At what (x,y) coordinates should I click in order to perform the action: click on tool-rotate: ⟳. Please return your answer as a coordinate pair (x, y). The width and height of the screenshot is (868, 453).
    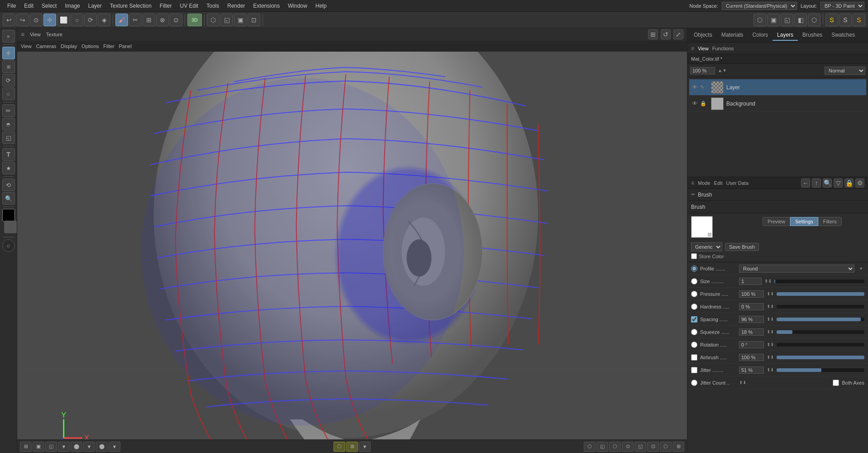
    Looking at the image, I should click on (9, 80).